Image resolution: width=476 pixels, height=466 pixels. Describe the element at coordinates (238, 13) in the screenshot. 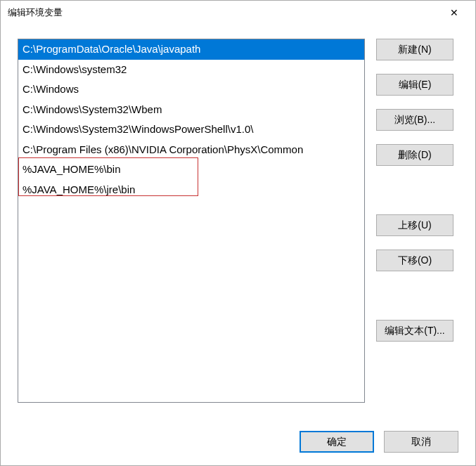

I see `titlebar: 编辑环境变量 ✕` at that location.